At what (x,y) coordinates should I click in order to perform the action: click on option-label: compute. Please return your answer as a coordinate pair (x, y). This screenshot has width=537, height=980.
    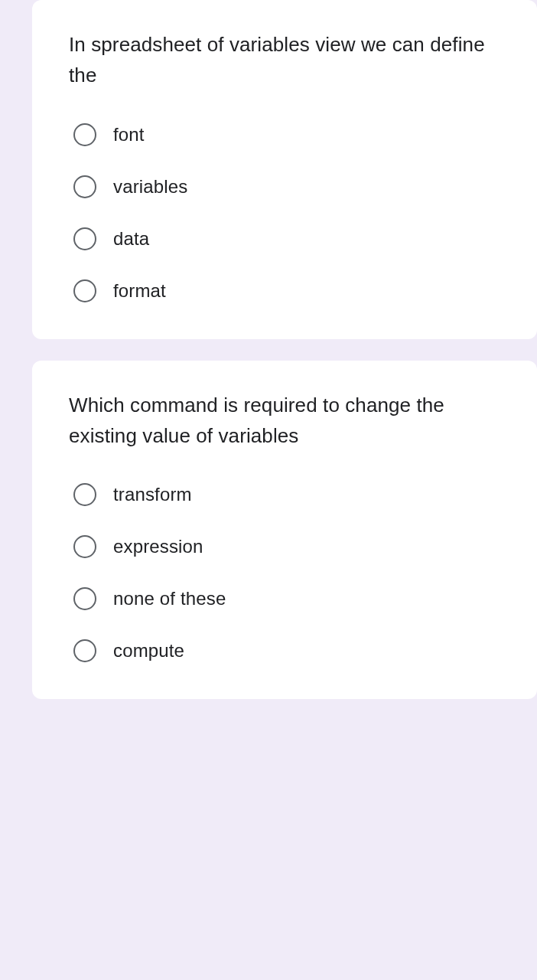
    Looking at the image, I should click on (148, 651).